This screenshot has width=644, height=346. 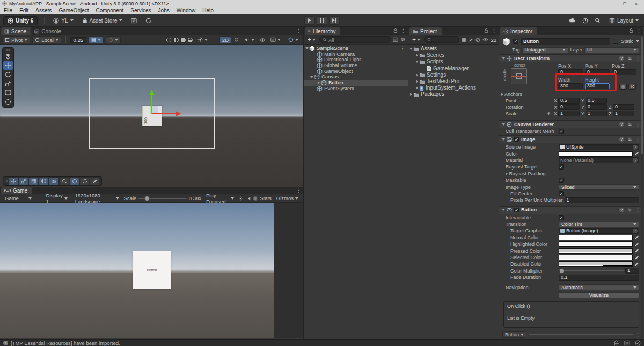 What do you see at coordinates (519, 76) in the screenshot?
I see `anchor-preset-button` at bounding box center [519, 76].